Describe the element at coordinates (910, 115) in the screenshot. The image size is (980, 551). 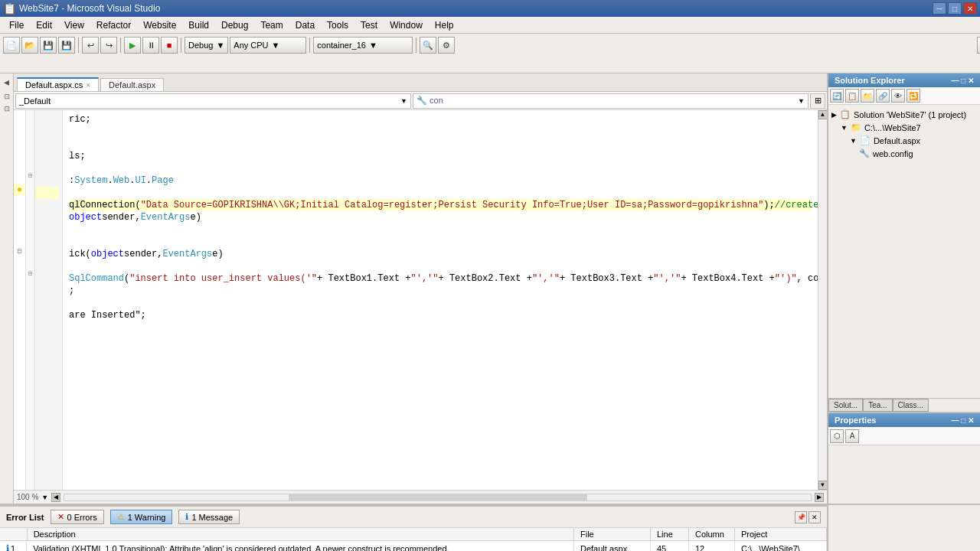
I see `solution-label: Solution 'WebSite7' (1 project)` at that location.